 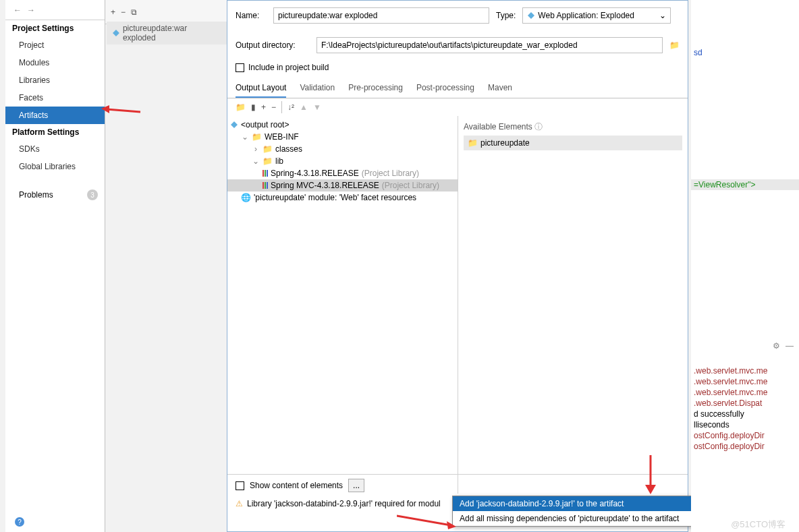 What do you see at coordinates (166, 12) in the screenshot?
I see `artifact-list: + − ⧉` at bounding box center [166, 12].